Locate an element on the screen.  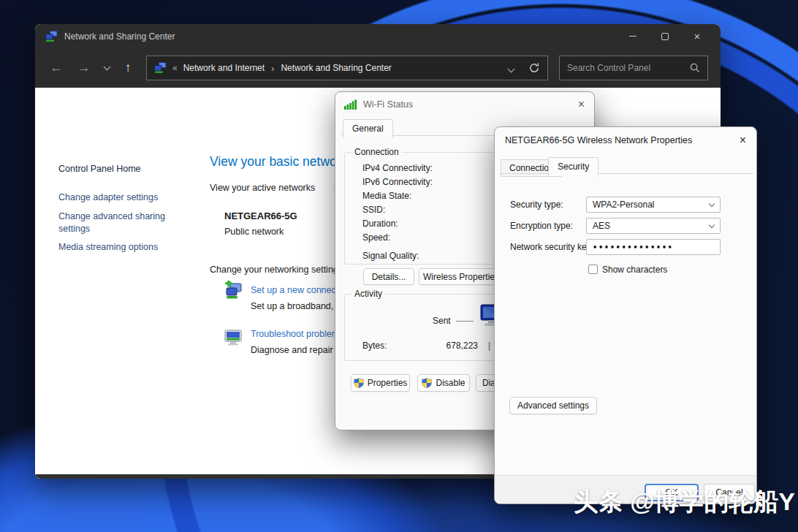
change-settings-label: Change your networking settings is located at coordinates (276, 270).